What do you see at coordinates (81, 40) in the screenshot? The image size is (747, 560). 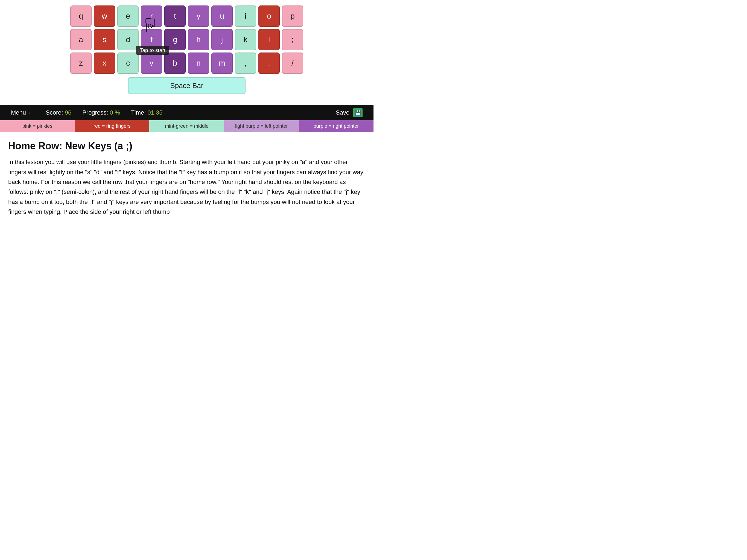 I see `key-a: a` at bounding box center [81, 40].